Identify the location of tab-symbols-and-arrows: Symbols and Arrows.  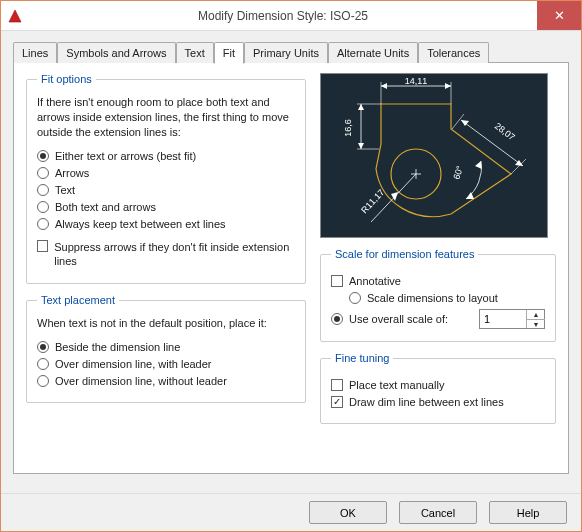
(116, 52).